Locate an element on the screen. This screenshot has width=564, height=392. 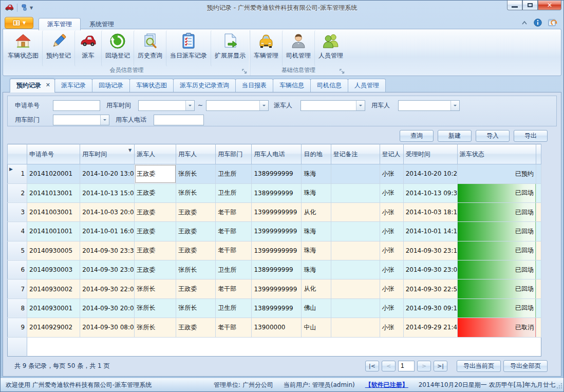
cell-request_no: 20141003001 is located at coordinates (53, 212).